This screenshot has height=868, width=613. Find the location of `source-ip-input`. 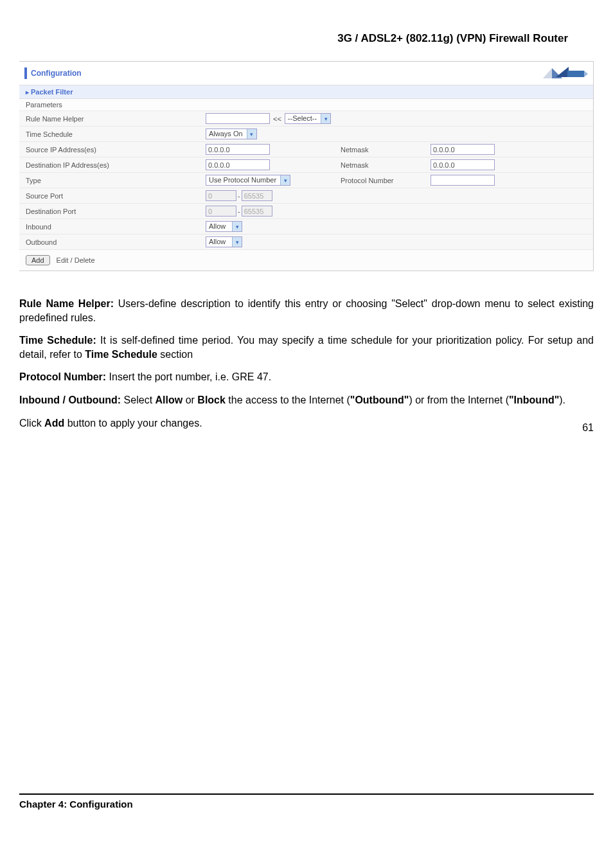

source-ip-input is located at coordinates (238, 149).